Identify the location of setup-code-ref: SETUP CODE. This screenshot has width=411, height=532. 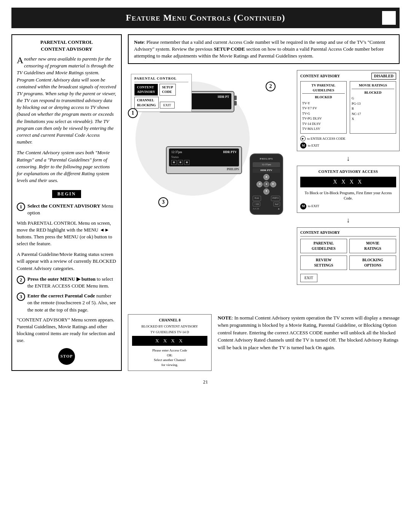
(229, 49).